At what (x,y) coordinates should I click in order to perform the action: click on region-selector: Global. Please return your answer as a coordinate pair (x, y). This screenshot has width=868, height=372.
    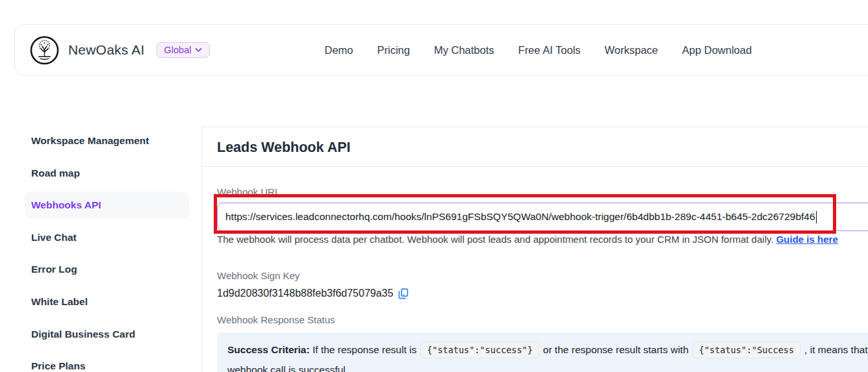
    Looking at the image, I should click on (183, 50).